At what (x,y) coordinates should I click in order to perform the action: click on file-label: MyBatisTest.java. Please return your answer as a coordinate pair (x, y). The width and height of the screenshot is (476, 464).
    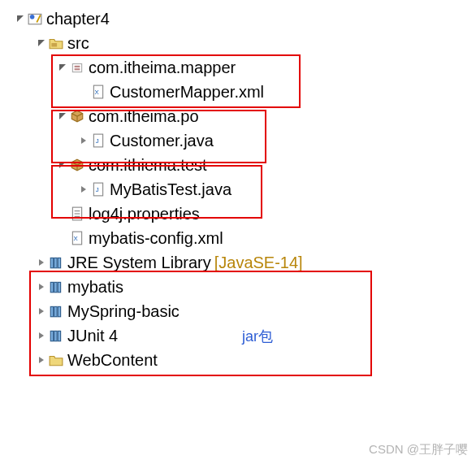
    Looking at the image, I should click on (171, 190).